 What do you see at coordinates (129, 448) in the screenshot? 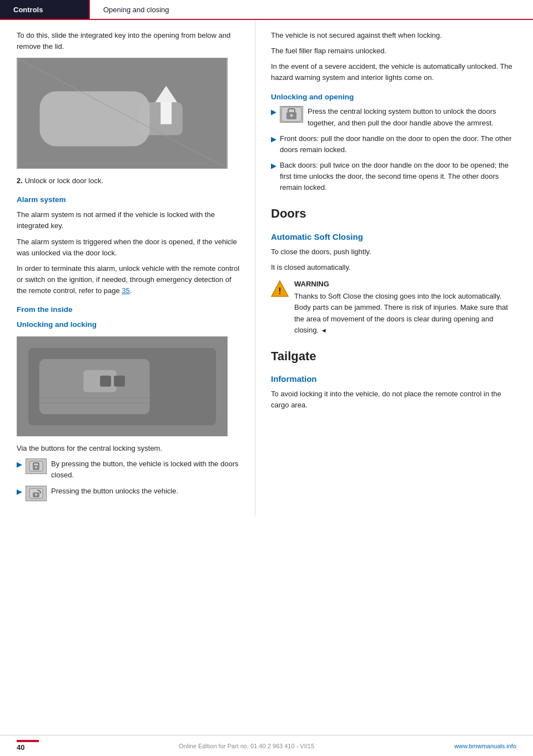
I see `via-buttons-text: Via the buttons for the central locking …` at bounding box center [129, 448].